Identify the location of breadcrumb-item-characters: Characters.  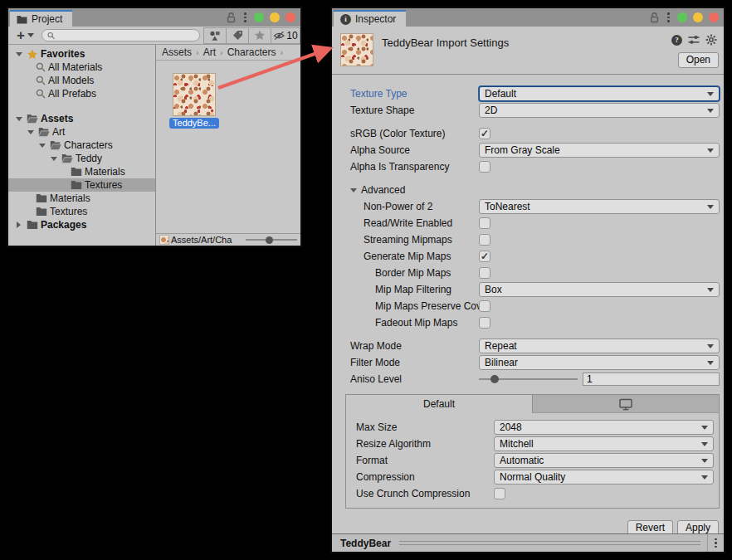
(252, 52).